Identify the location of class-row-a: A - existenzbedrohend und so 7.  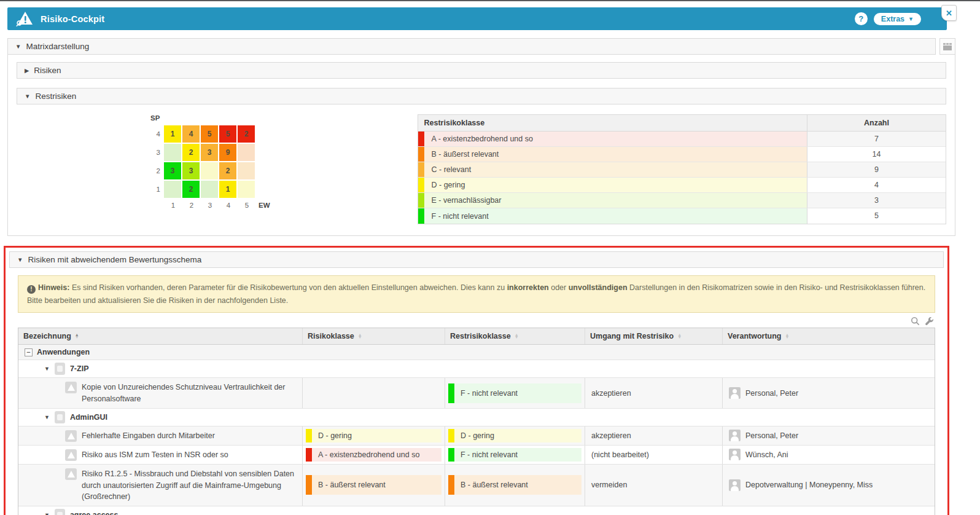
(682, 139).